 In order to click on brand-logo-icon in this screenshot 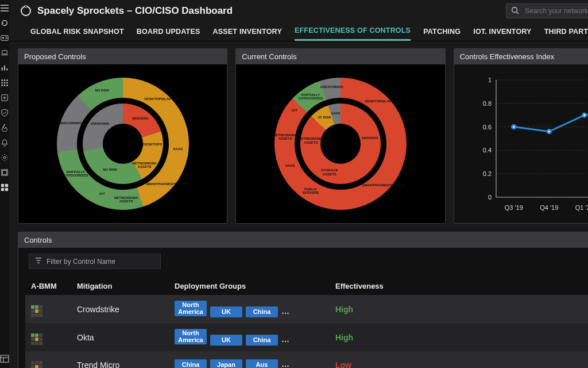, I will do `click(26, 11)`.